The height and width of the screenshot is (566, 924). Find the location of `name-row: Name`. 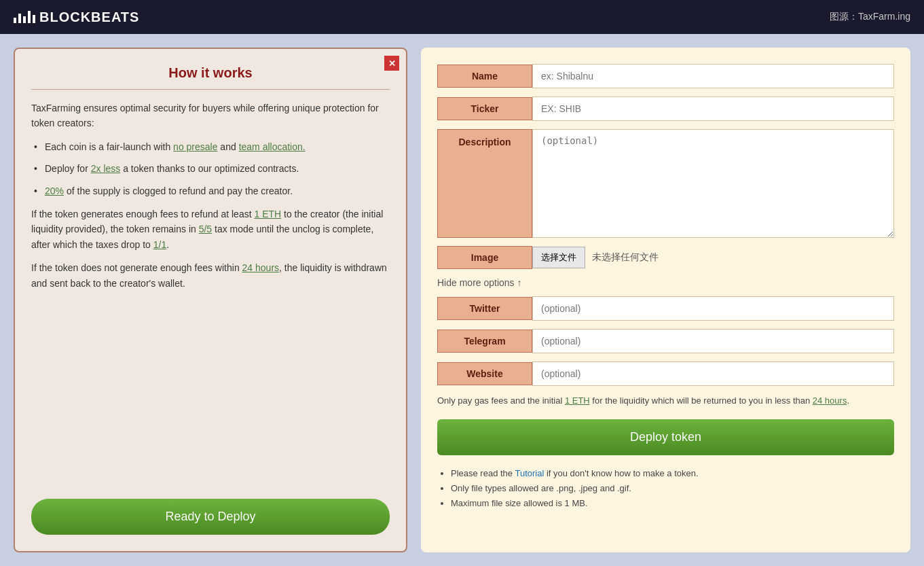

name-row: Name is located at coordinates (665, 76).